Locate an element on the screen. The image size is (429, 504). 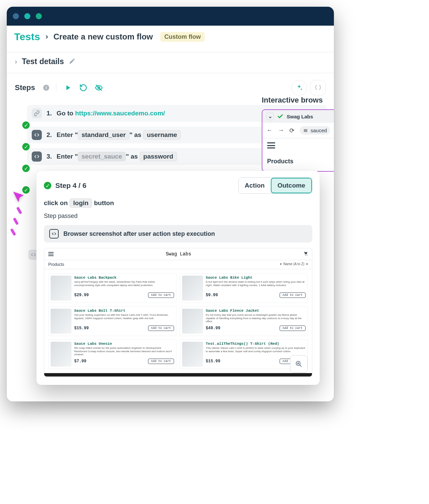
product-card: Sauce Labs OnesieRib snap infant onesie … is located at coordinates (112, 354).